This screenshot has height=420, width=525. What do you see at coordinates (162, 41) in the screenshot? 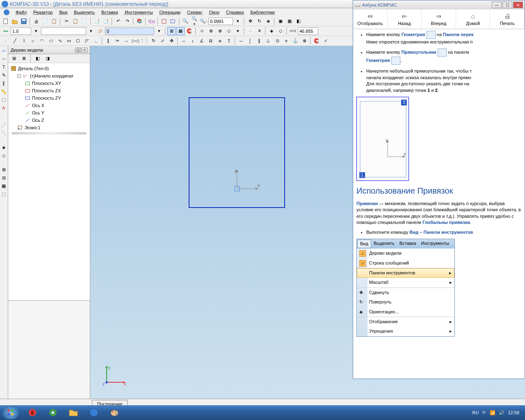
I see `scale-tool: ⤢` at bounding box center [162, 41].